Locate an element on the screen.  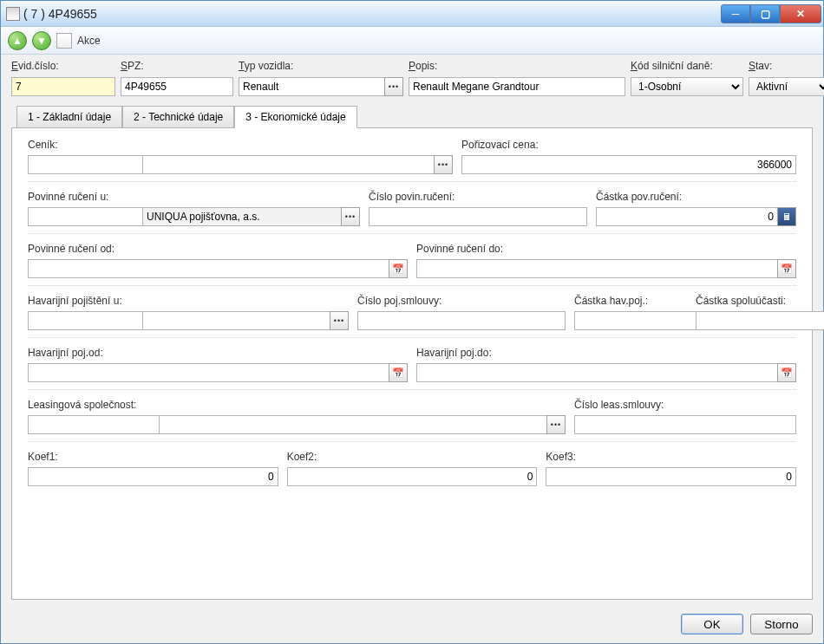
kod-label: Kód silniční daně: is located at coordinates (687, 66).